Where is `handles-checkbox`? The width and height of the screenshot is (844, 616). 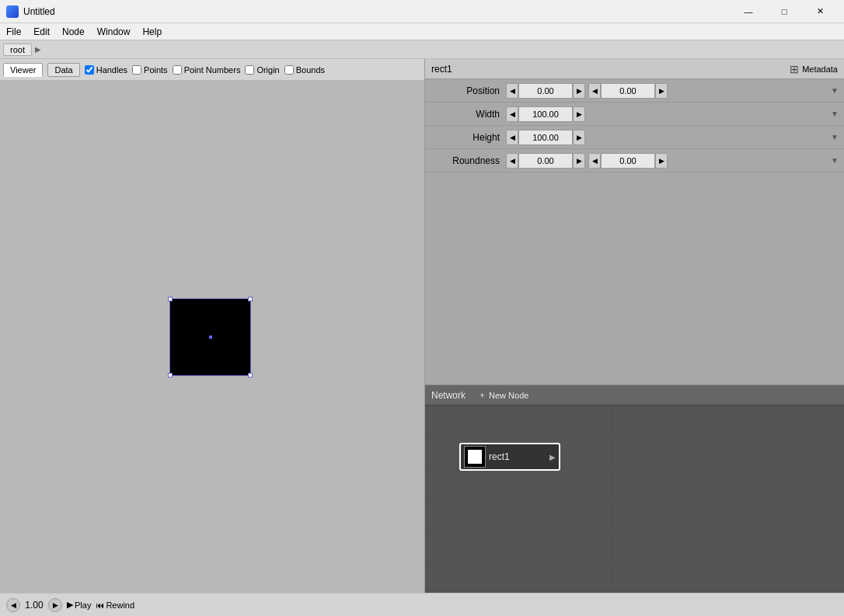 handles-checkbox is located at coordinates (89, 70).